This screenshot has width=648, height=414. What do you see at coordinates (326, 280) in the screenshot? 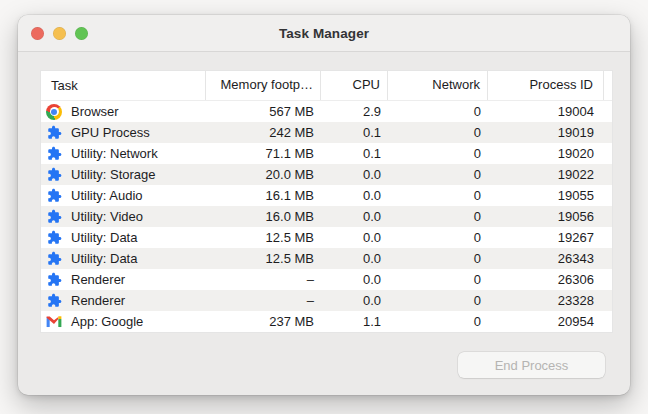
I see `table-row: Renderer–0.0026306` at bounding box center [326, 280].